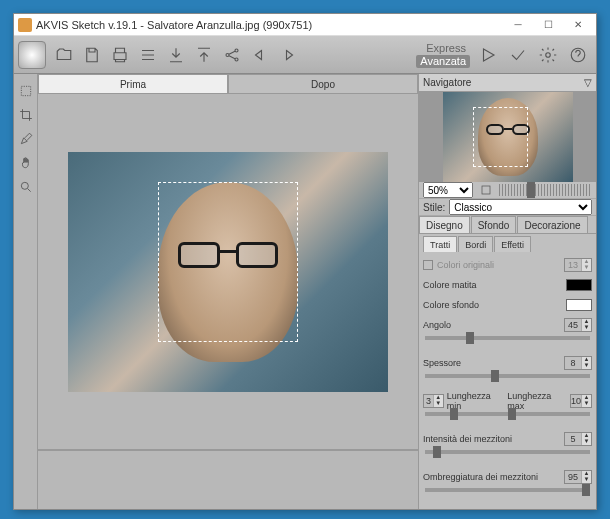  What do you see at coordinates (508, 285) in the screenshot?
I see `row-pencil-color: Colore matita` at bounding box center [508, 285].